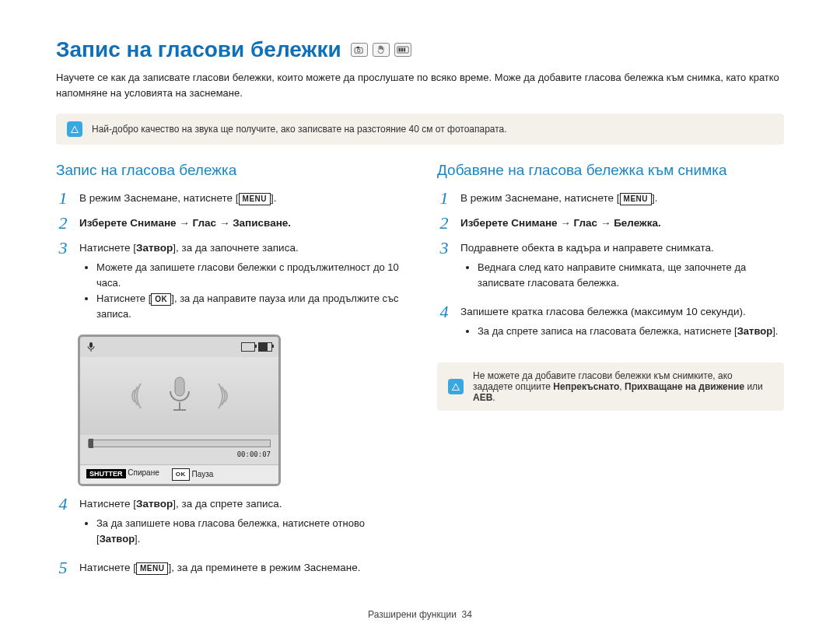 The height and width of the screenshot is (634, 840). Describe the element at coordinates (467, 615) in the screenshot. I see `footer-page: 34` at that location.